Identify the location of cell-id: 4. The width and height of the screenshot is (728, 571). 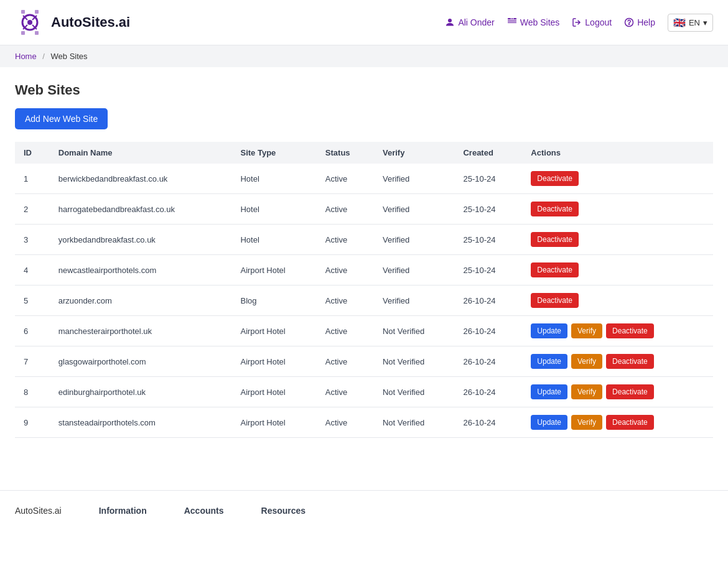
(32, 270).